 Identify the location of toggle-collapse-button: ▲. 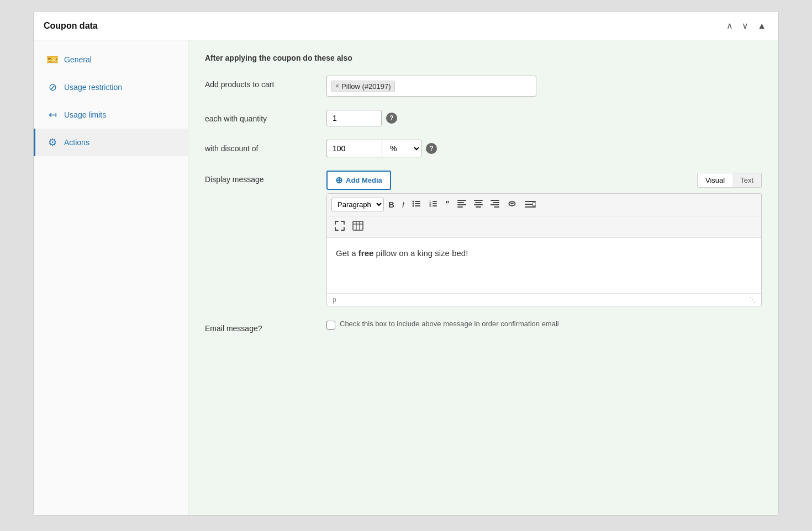
(762, 25).